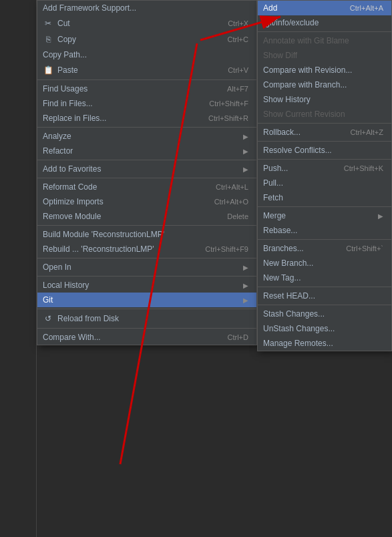 The image size is (392, 537). Describe the element at coordinates (325, 314) in the screenshot. I see `git-menu-item-stash-changes: Stash Changes...` at that location.